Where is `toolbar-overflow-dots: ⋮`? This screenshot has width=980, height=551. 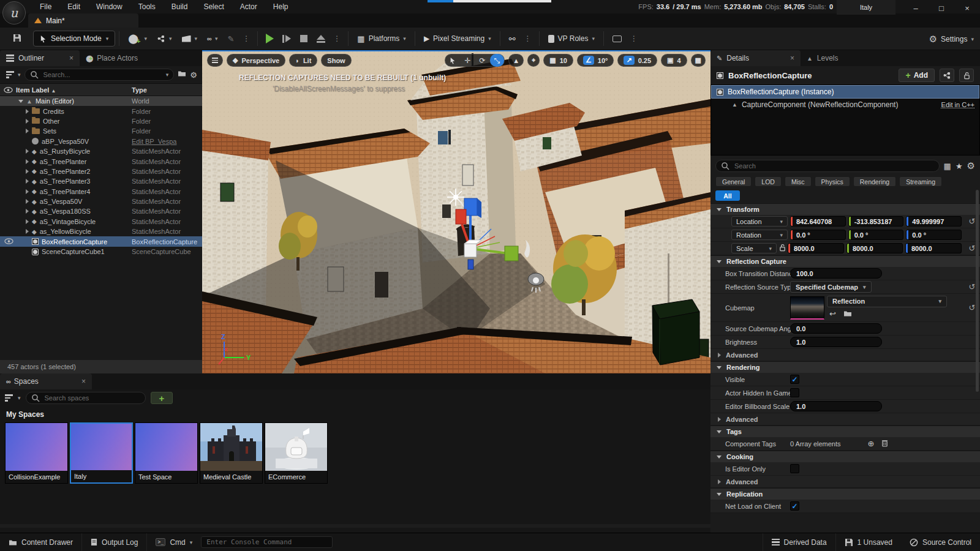 toolbar-overflow-dots: ⋮ is located at coordinates (246, 39).